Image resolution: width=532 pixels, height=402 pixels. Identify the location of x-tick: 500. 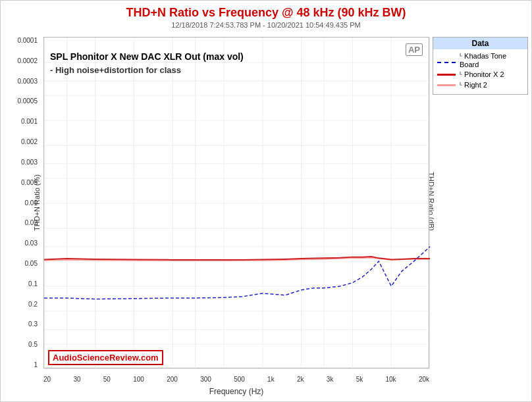
(240, 379).